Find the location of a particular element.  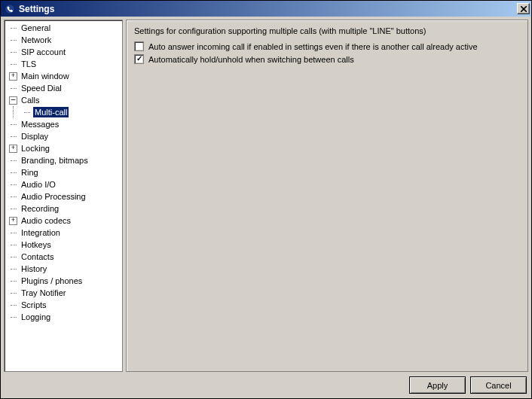

tree-item-label: Logging is located at coordinates (36, 317).